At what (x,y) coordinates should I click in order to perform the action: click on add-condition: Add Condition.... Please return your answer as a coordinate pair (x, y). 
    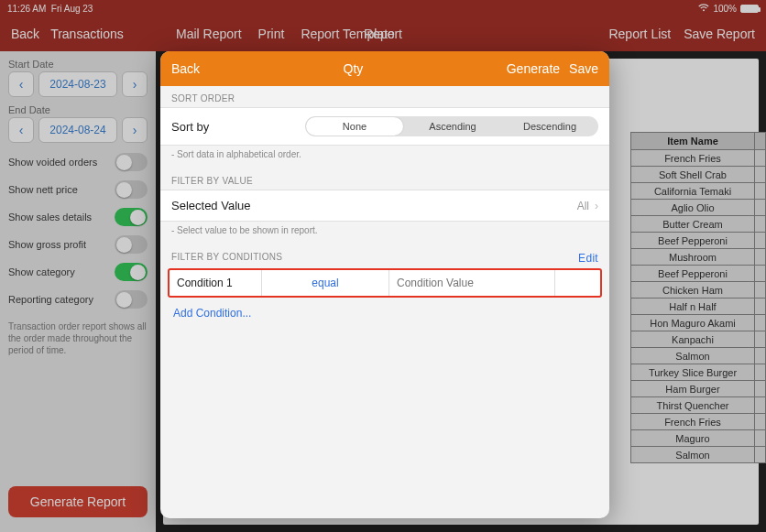
    Looking at the image, I should click on (385, 313).